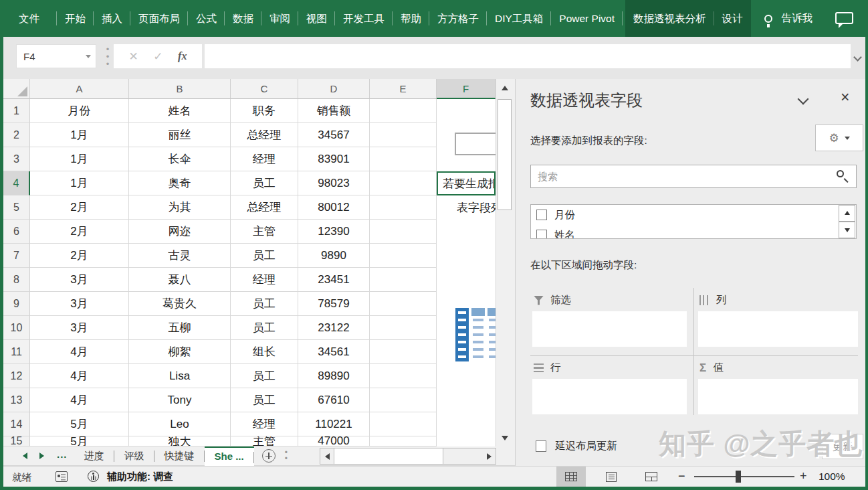 The width and height of the screenshot is (868, 490). Describe the element at coordinates (804, 477) in the screenshot. I see `zoom-in-icon: +` at that location.